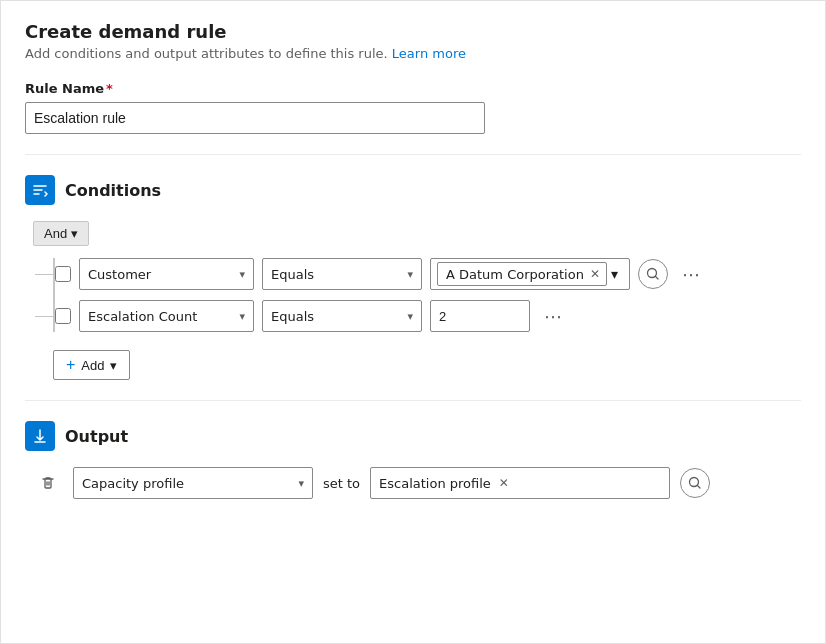  Describe the element at coordinates (64, 88) in the screenshot. I see `rule-name-label: Rule Name` at that location.